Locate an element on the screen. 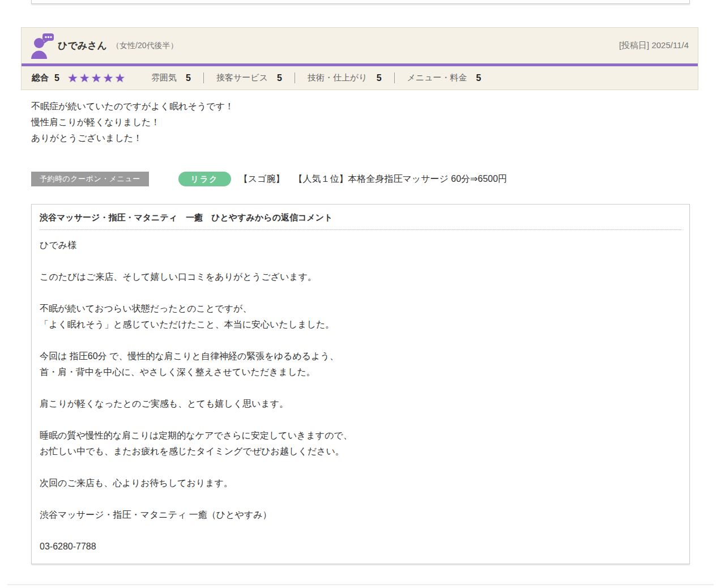 The height and width of the screenshot is (588, 721). rating-category-label: 技術・仕上がり is located at coordinates (338, 78).